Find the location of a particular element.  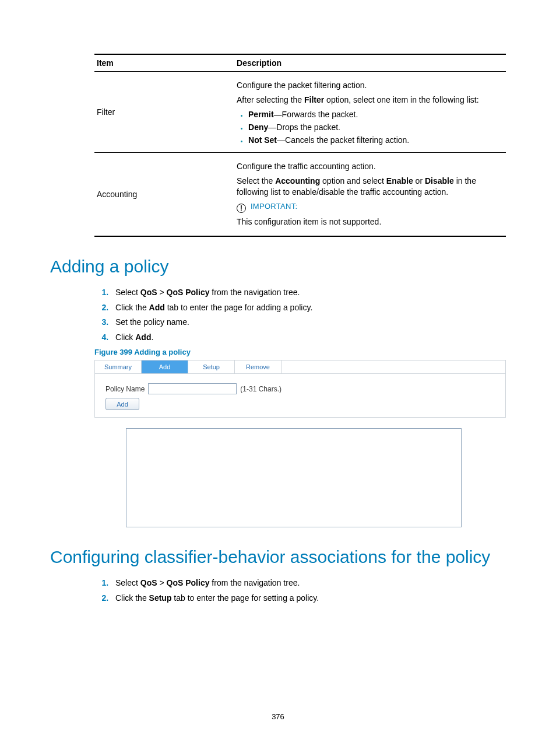

policy-listbox is located at coordinates (294, 478).